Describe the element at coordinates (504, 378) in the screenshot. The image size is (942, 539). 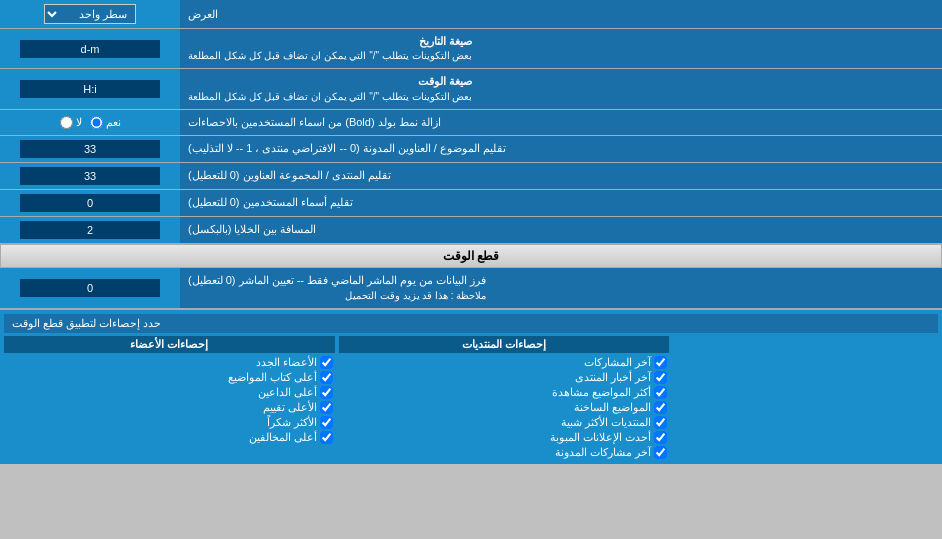
I see `stats-item-forum-news: آخر أخبار المنتدى` at that location.